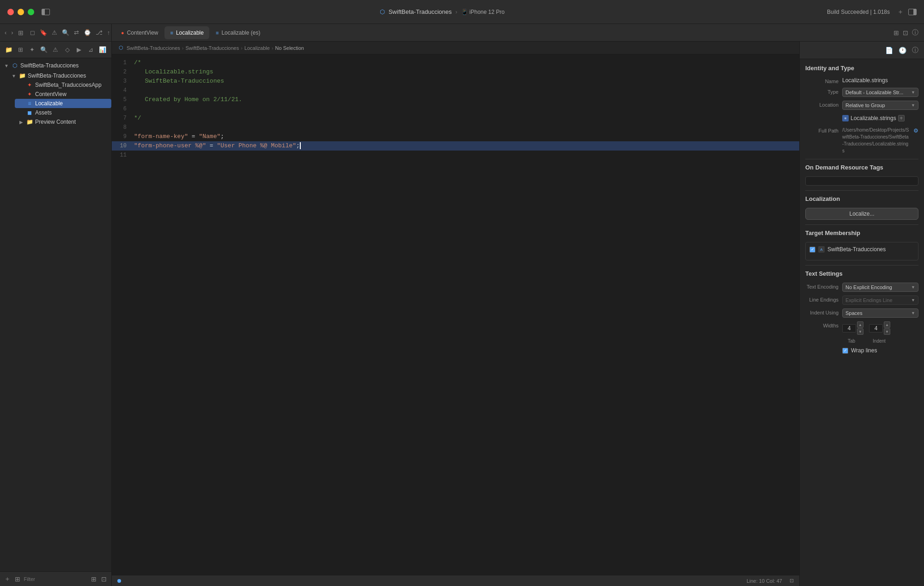  I want to click on bookmark-icon: 🔖, so click(43, 32).